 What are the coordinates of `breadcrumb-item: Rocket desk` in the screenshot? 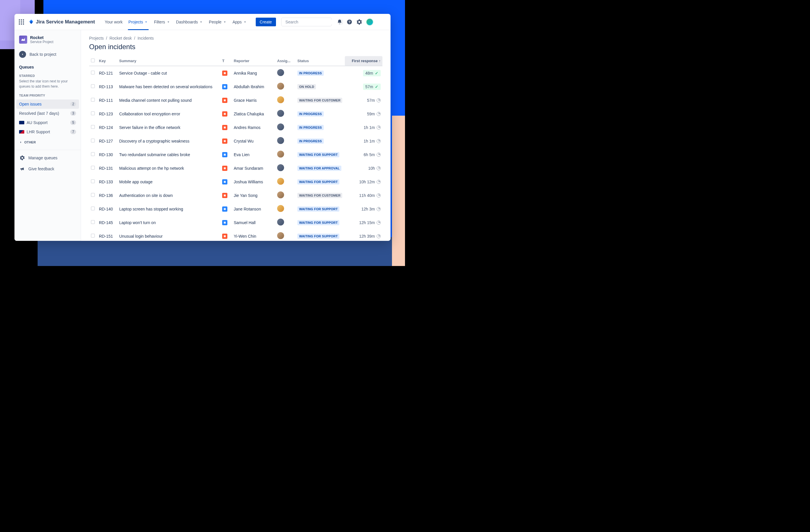 It's located at (120, 38).